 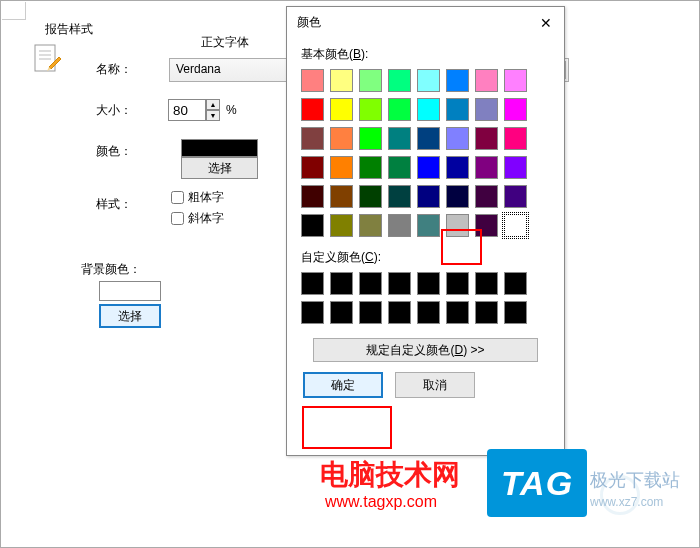 What do you see at coordinates (198, 198) in the screenshot?
I see `bold-checkbox-row: 粗体字` at bounding box center [198, 198].